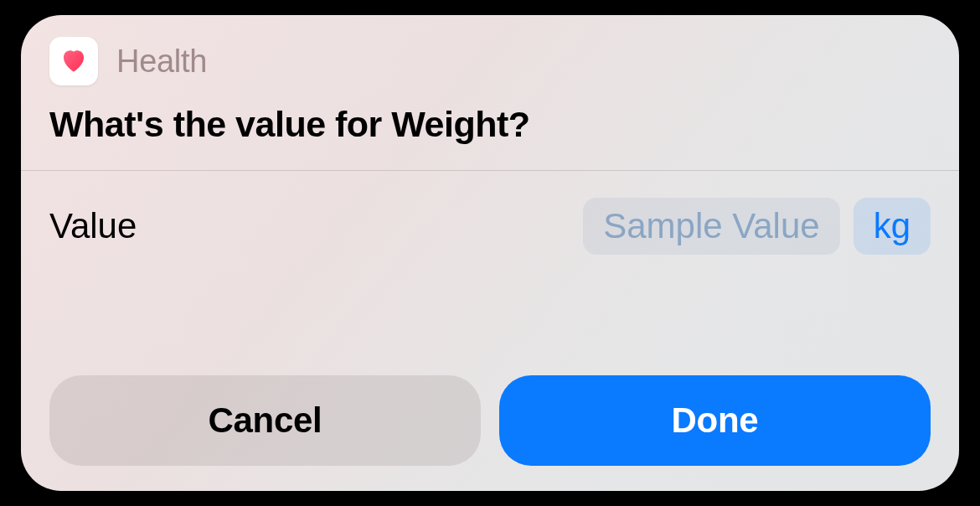  Describe the element at coordinates (490, 132) in the screenshot. I see `prompt-title: What's the value for Weight?` at that location.